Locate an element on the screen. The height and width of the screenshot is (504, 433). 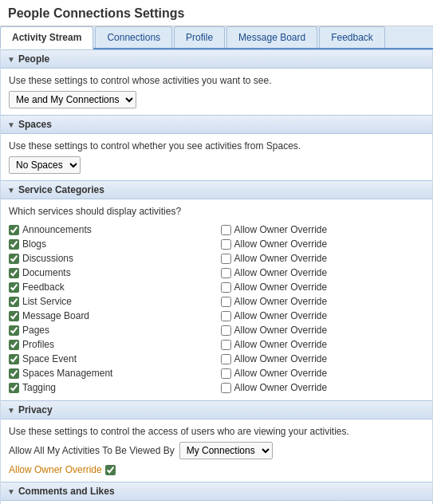
people-section-header: ▼ People is located at coordinates (217, 59).